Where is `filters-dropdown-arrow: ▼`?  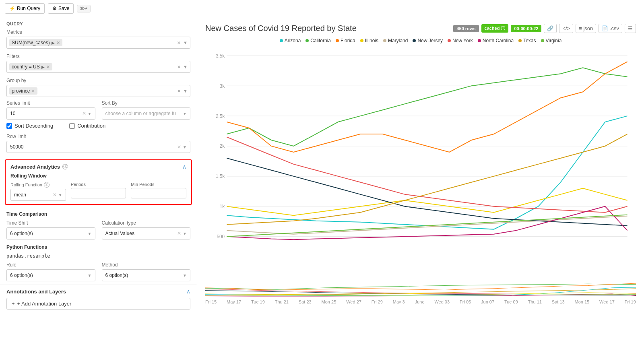
filters-dropdown-arrow: ▼ is located at coordinates (185, 67).